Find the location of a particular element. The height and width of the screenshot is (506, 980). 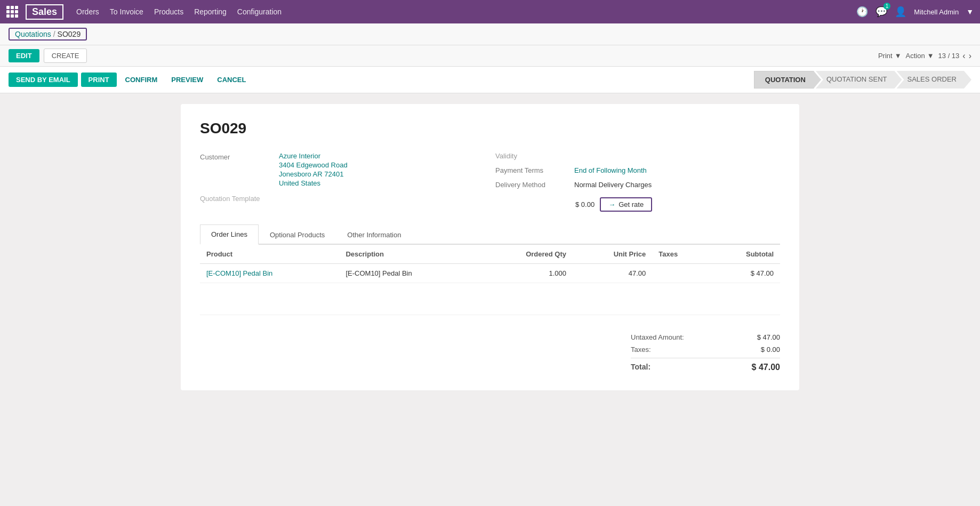

total-label: Total: is located at coordinates (641, 367).